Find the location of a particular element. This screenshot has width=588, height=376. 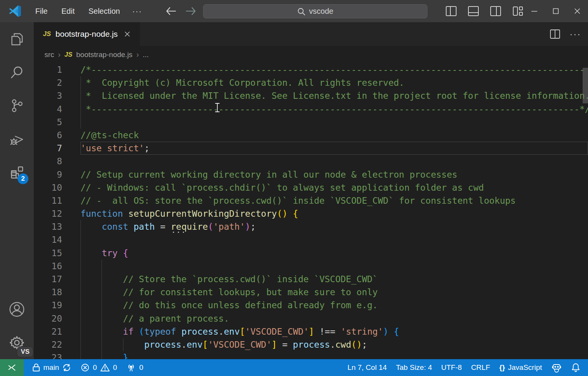

line-number: 20 is located at coordinates (57, 319).